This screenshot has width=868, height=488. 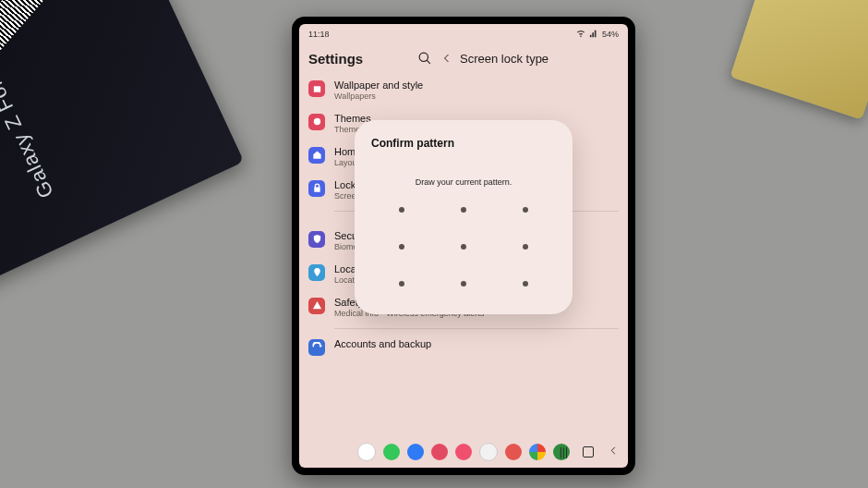 I want to click on dock-app-finder, so click(x=367, y=452).